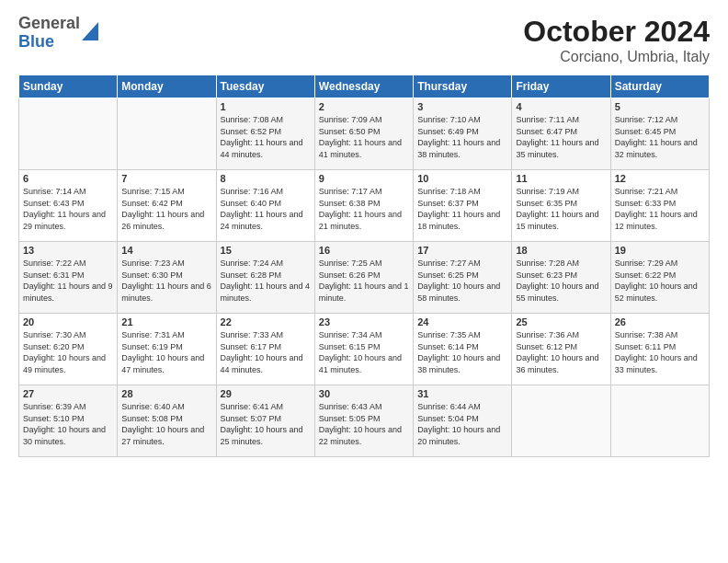 Image resolution: width=728 pixels, height=563 pixels. Describe the element at coordinates (462, 120) in the screenshot. I see `cell-content: Sunrise: 7:10 AM` at that location.